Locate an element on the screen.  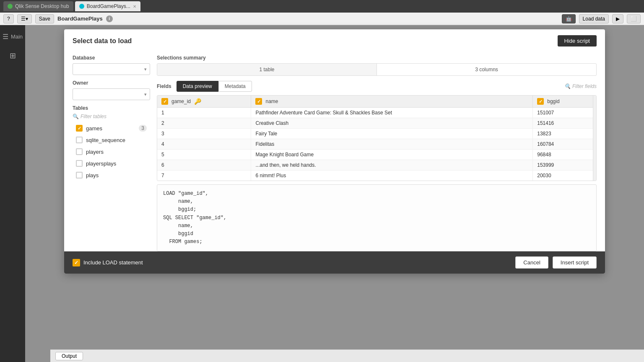
database-select is located at coordinates (112, 69).